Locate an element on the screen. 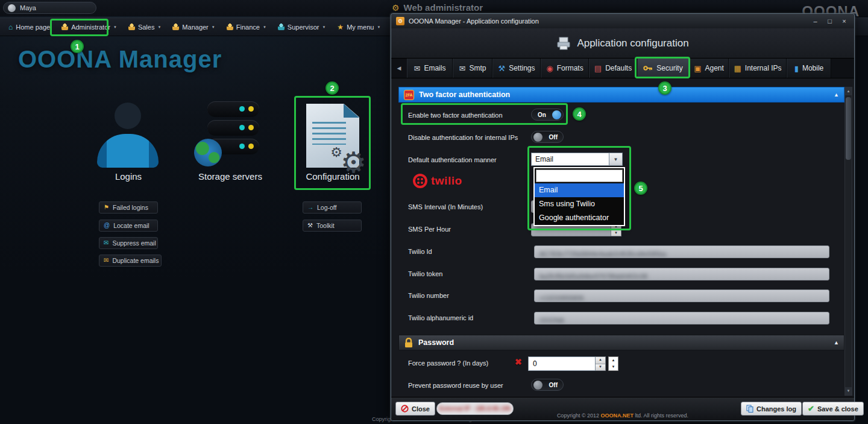 Image resolution: width=868 pixels, height=424 pixels. globe-icon is located at coordinates (208, 153).